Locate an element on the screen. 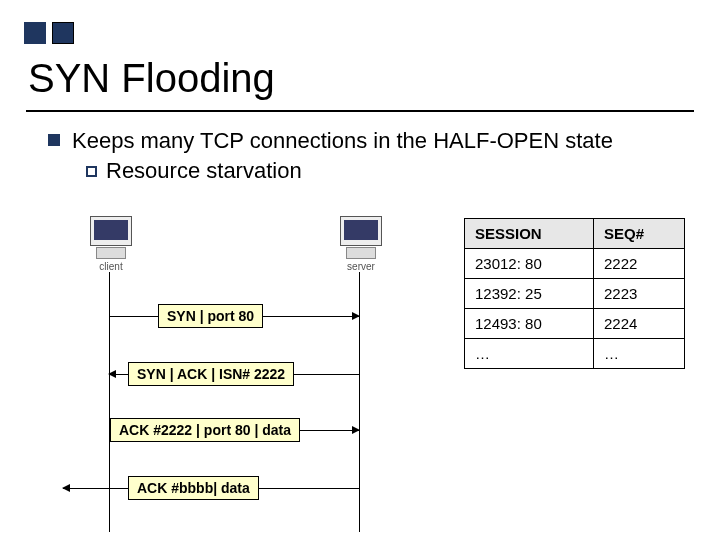 The height and width of the screenshot is (540, 720). table-row: 12493: 80 2224 is located at coordinates (575, 324).